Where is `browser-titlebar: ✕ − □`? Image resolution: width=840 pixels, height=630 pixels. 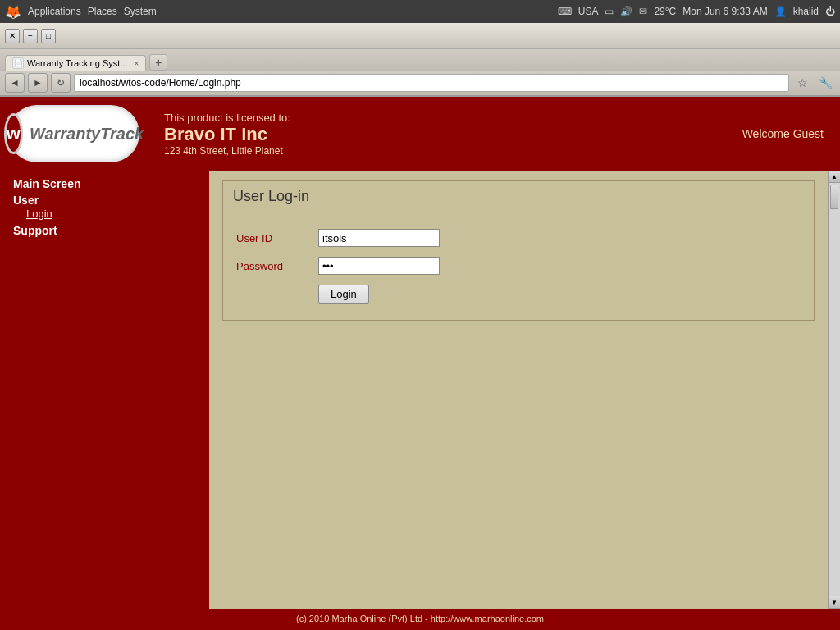 browser-titlebar: ✕ − □ is located at coordinates (420, 36).